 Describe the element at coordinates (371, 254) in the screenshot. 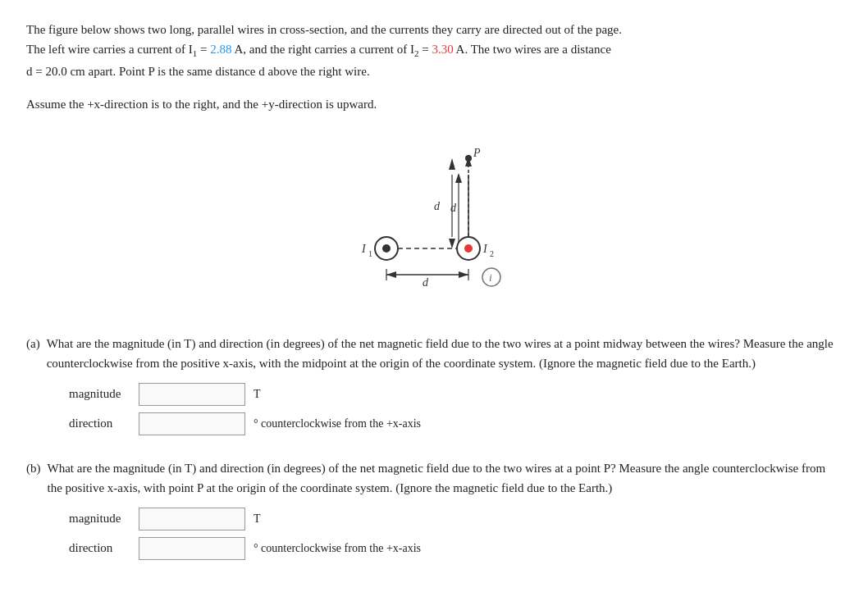

I see `I1-subscript: 1` at that location.